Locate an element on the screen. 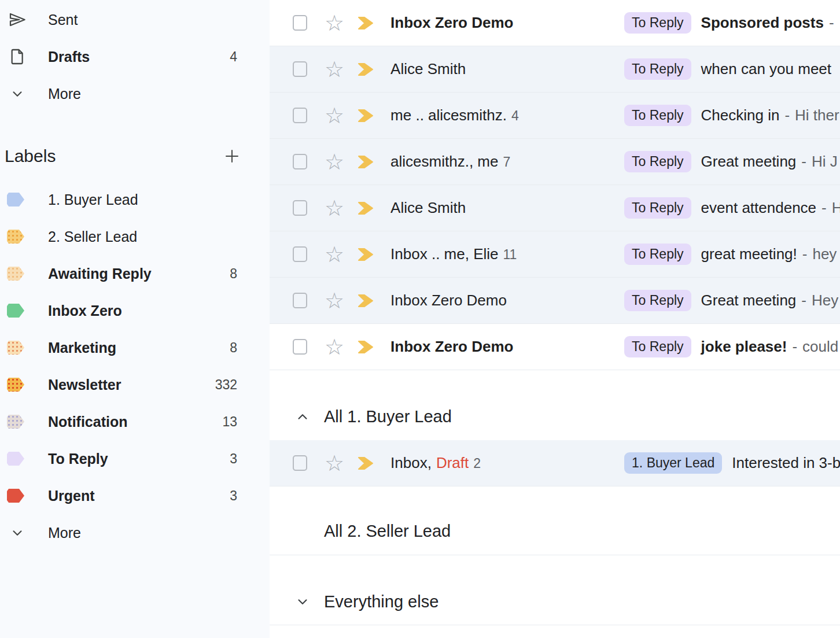  sidebar-item-more: More is located at coordinates (135, 94).